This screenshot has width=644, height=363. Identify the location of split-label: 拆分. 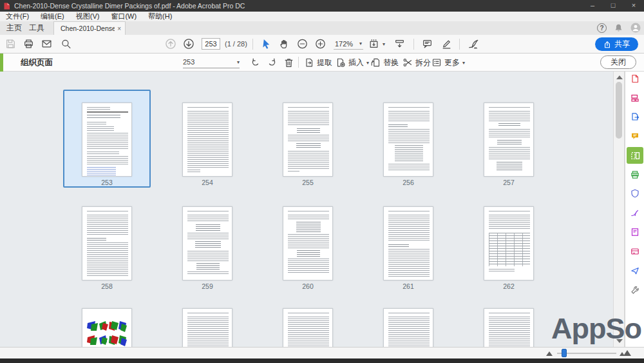
(423, 63).